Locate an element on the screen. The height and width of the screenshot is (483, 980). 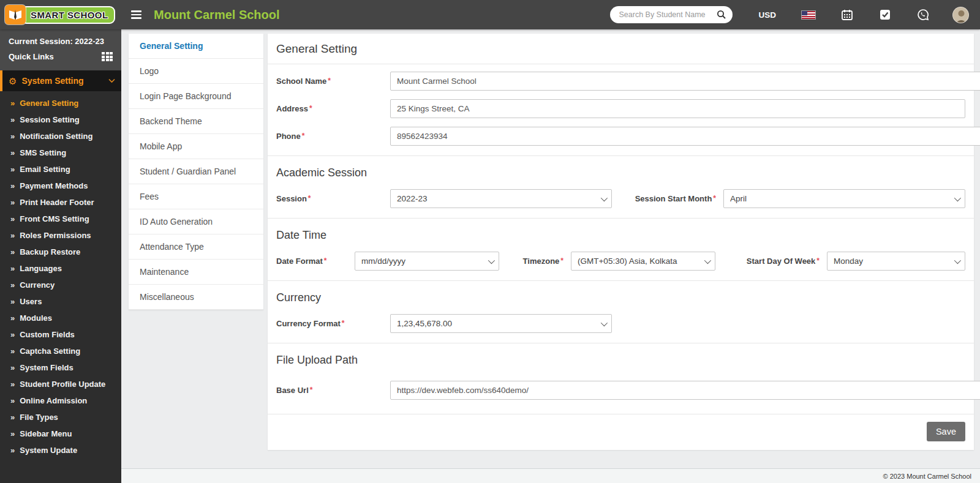
sidebar-item-front-cms-setting: »Front CMS Setting is located at coordinates (61, 219).